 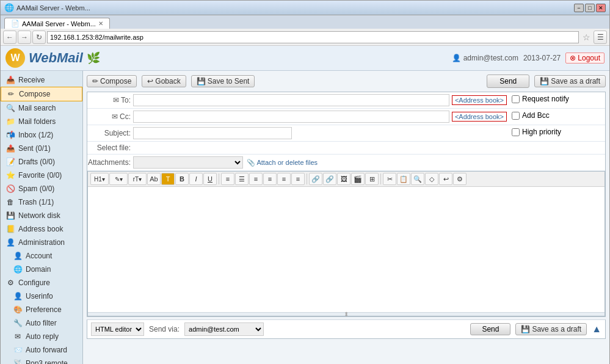 What do you see at coordinates (118, 179) in the screenshot?
I see `font-style-btn: ✎▾` at bounding box center [118, 179].